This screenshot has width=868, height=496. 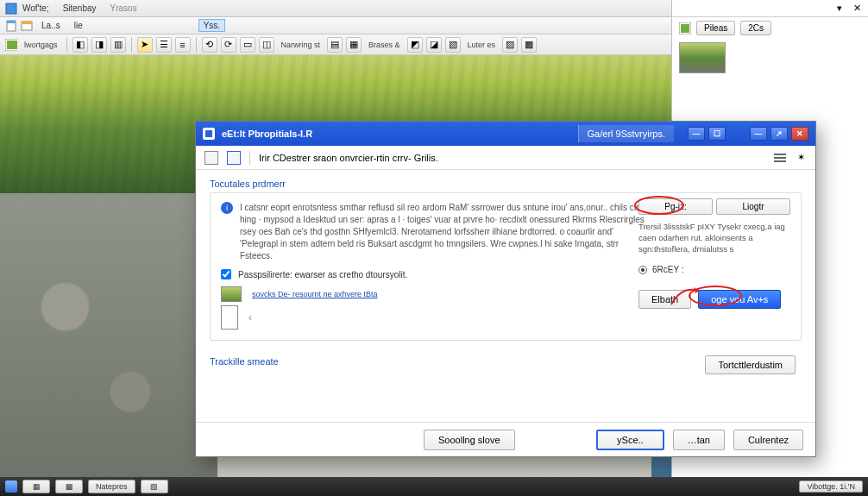 I want to click on thumb-icon, so click(x=685, y=28).